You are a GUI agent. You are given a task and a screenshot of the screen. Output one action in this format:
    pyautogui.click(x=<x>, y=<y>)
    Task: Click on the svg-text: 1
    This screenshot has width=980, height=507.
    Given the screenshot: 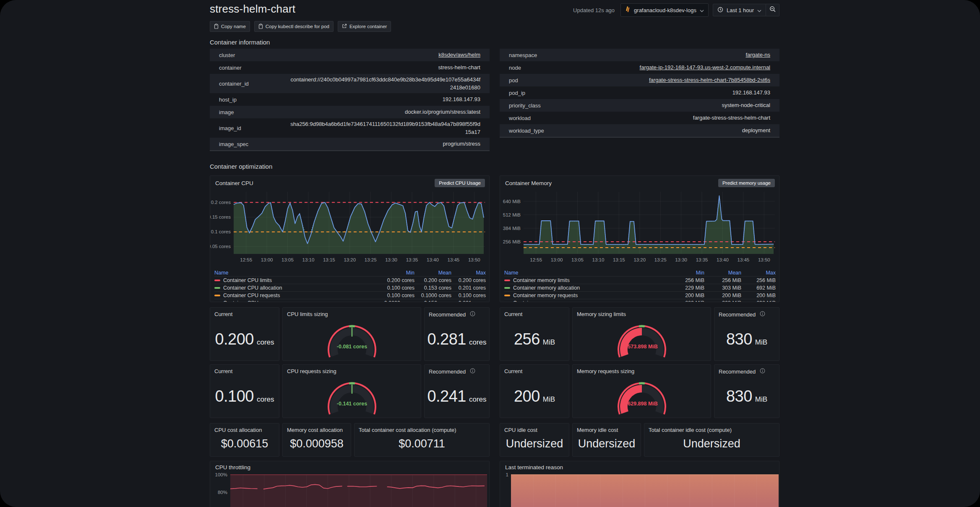 What is the action you would take?
    pyautogui.click(x=507, y=475)
    